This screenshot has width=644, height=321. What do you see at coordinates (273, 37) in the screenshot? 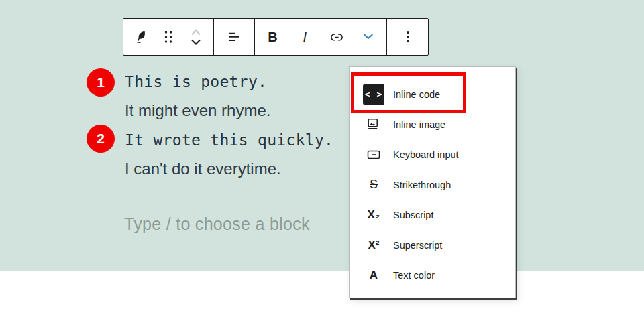
I see `bold-button: B` at bounding box center [273, 37].